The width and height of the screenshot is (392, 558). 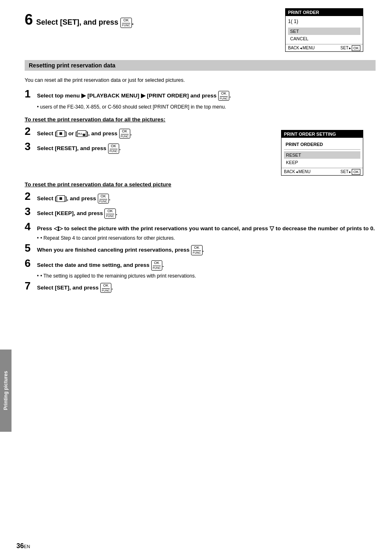 I want to click on dialog-title: PRINT ORDER, so click(x=324, y=12).